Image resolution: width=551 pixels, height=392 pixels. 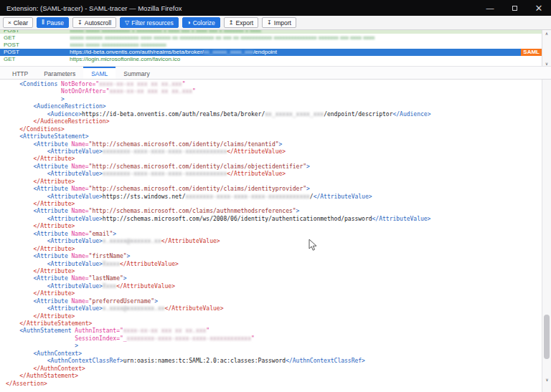 I want to click on request-row: POSTxxxxx xxxxx xxxxxxxxxx x xxxxxxxxx x…, so click(x=271, y=32).